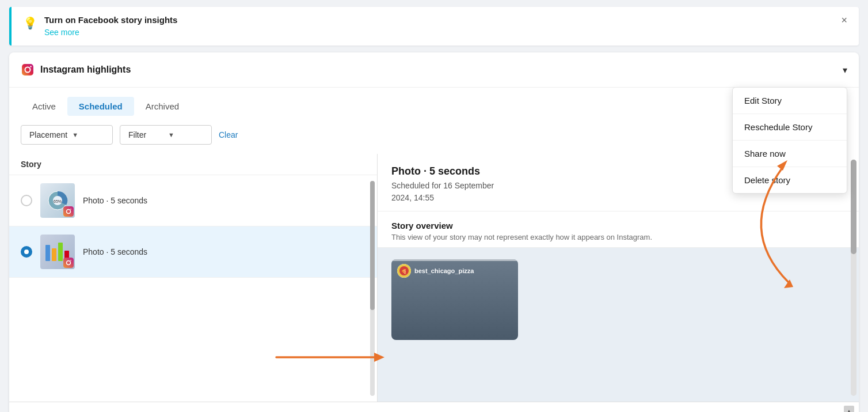 The height and width of the screenshot is (412, 868). Describe the element at coordinates (618, 229) in the screenshot. I see `story-overview-section: Story overview This view of your story m…` at that location.